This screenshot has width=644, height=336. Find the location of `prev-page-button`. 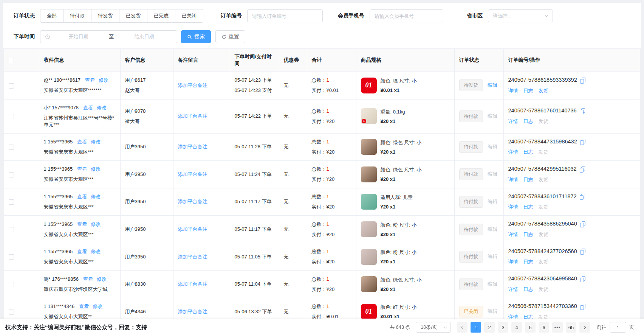

prev-page-button is located at coordinates (462, 327).